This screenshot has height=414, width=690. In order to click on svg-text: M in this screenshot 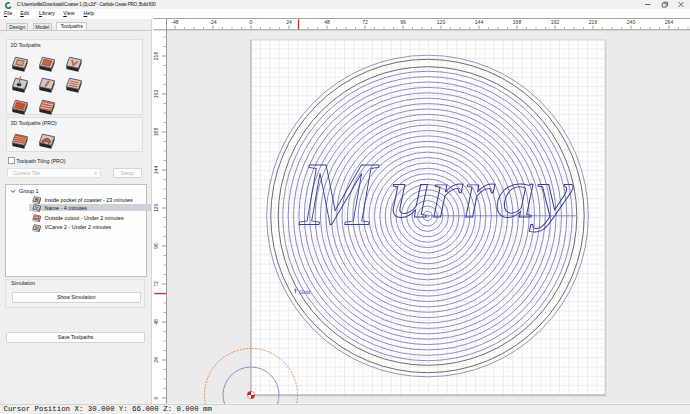, I will do `click(339, 194)`.